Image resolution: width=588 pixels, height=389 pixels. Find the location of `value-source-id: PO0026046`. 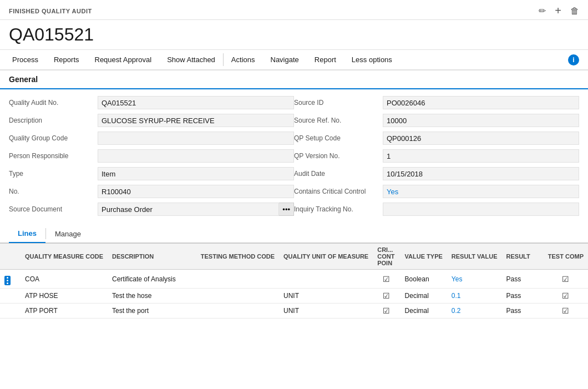

value-source-id: PO0026046 is located at coordinates (481, 103).